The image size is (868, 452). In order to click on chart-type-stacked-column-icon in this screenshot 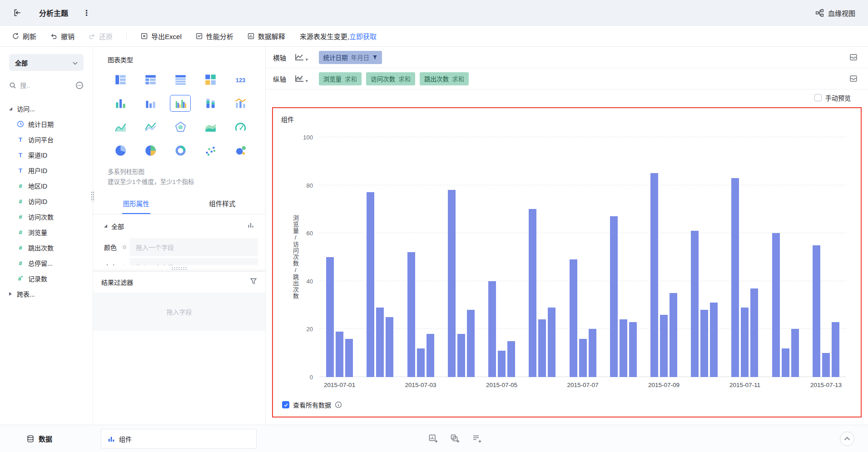, I will do `click(210, 104)`.